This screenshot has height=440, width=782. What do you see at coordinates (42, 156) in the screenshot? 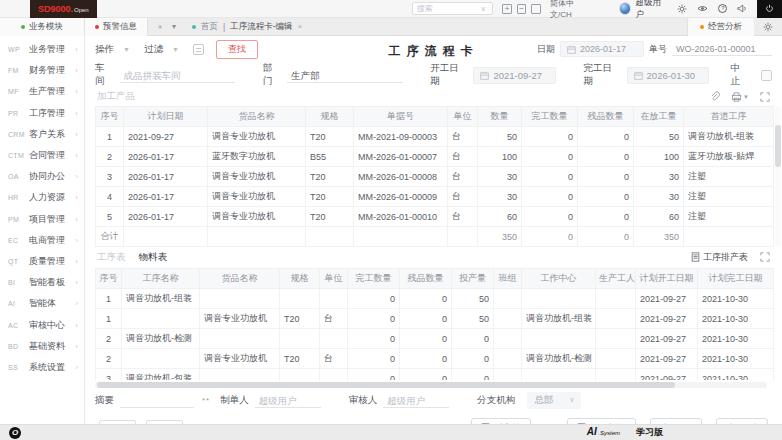
I see `sidebar-item-ctm: CTM合同管理›` at bounding box center [42, 156].